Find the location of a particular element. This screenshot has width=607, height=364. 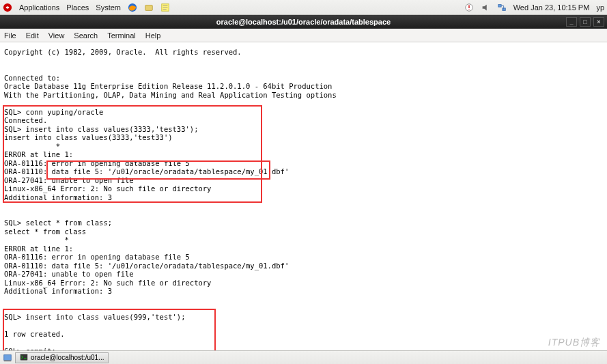

system-menu: System is located at coordinates (108, 8).